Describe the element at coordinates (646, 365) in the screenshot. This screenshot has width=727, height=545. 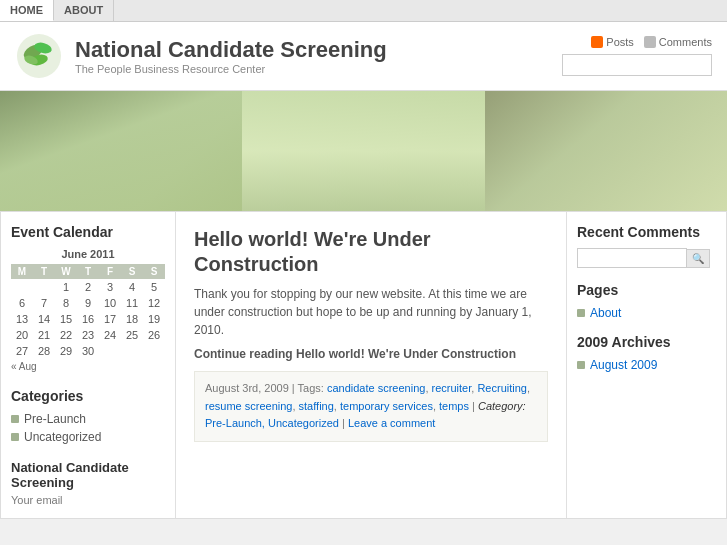
I see `right-sidebar: Recent Comments 🔍 Pages About 2009 Archi…` at that location.